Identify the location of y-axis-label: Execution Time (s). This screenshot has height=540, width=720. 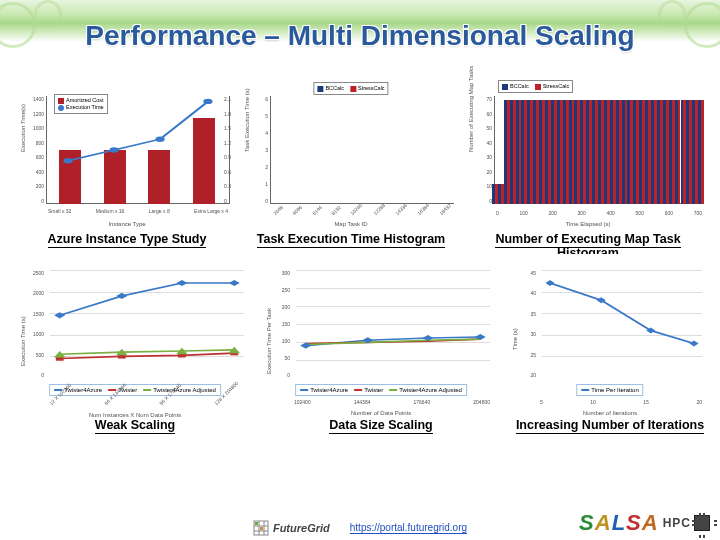
(23, 341).